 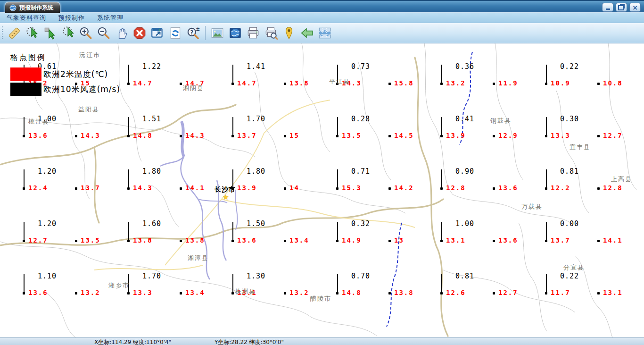 I want to click on city-star-icon: ★, so click(x=225, y=197).